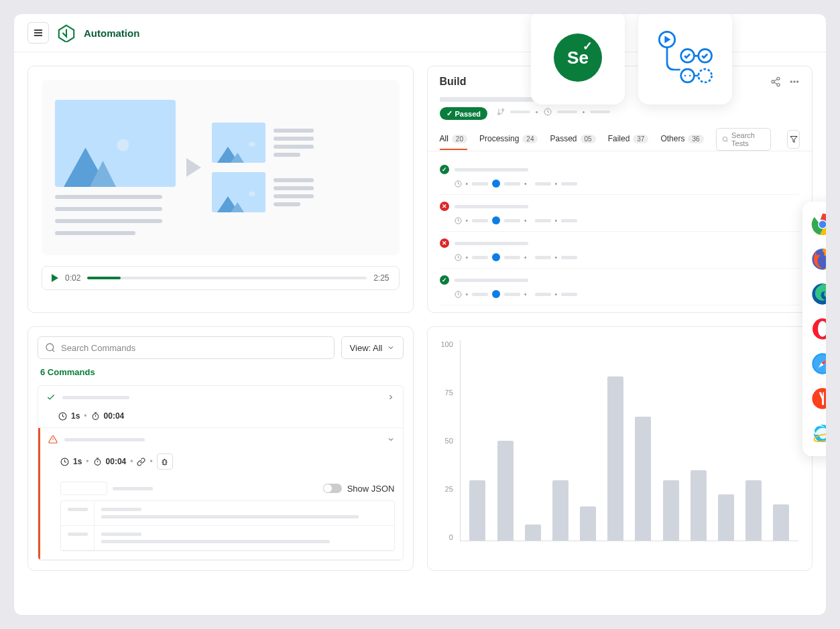 The width and height of the screenshot is (840, 629). Describe the element at coordinates (186, 348) in the screenshot. I see `search-commands-input: Search Commands` at that location.